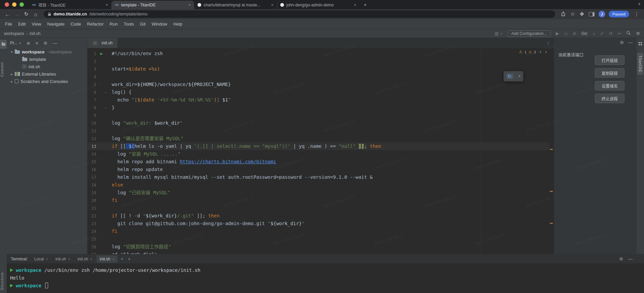  I want to click on code-line: helm repo update, so click(329, 169).